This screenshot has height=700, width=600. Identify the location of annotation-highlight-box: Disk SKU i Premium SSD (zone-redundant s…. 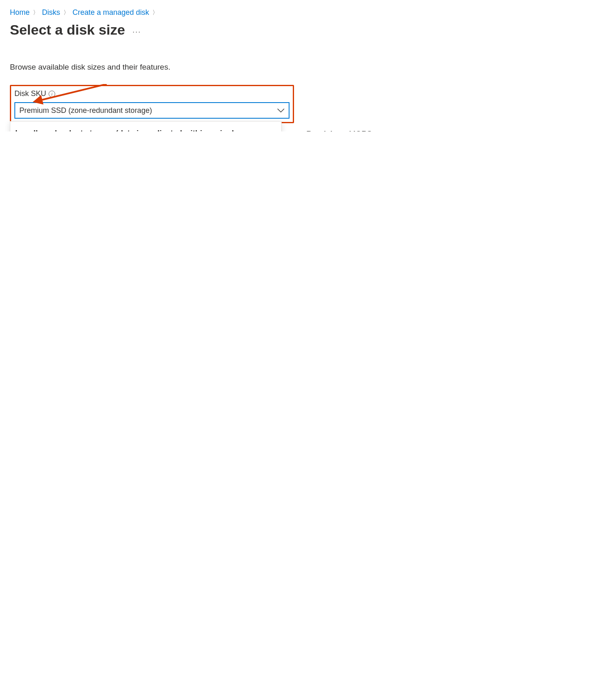
(152, 104).